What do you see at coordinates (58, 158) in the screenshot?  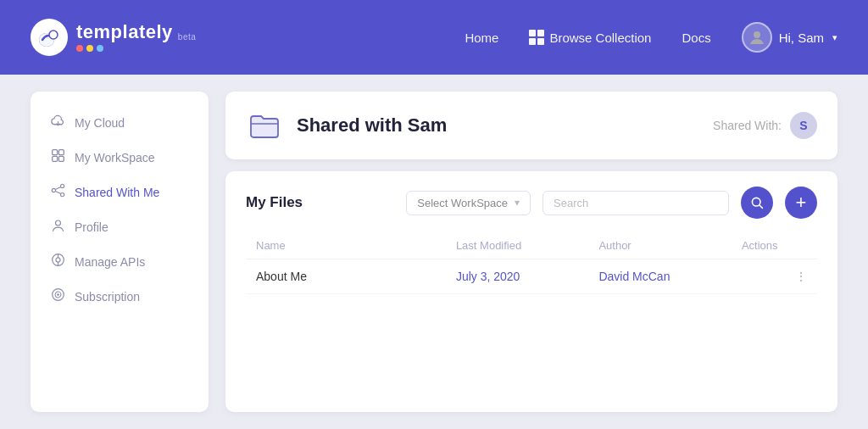 I see `workspace-icon` at bounding box center [58, 158].